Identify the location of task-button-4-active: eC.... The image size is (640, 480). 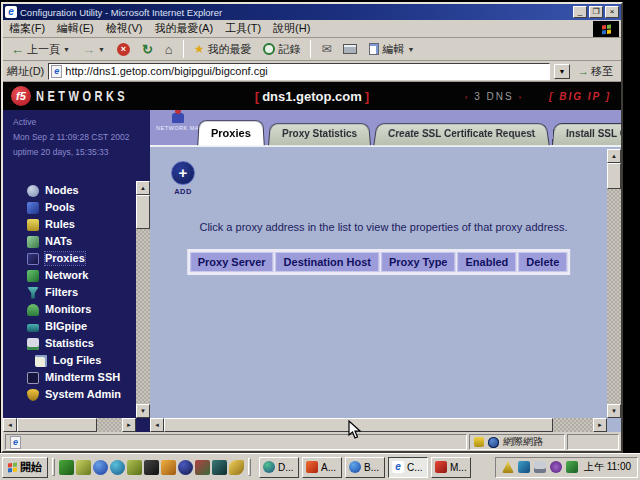
(408, 468).